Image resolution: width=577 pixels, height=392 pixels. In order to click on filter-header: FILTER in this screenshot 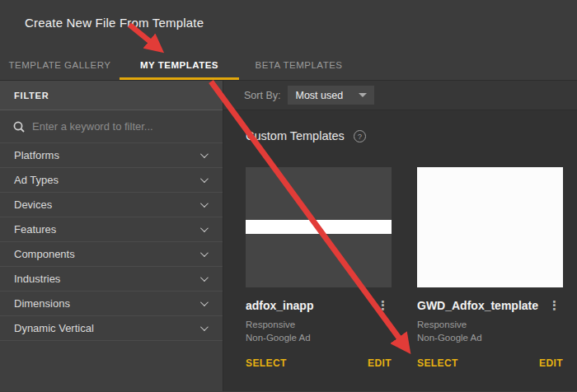, I will do `click(111, 96)`.